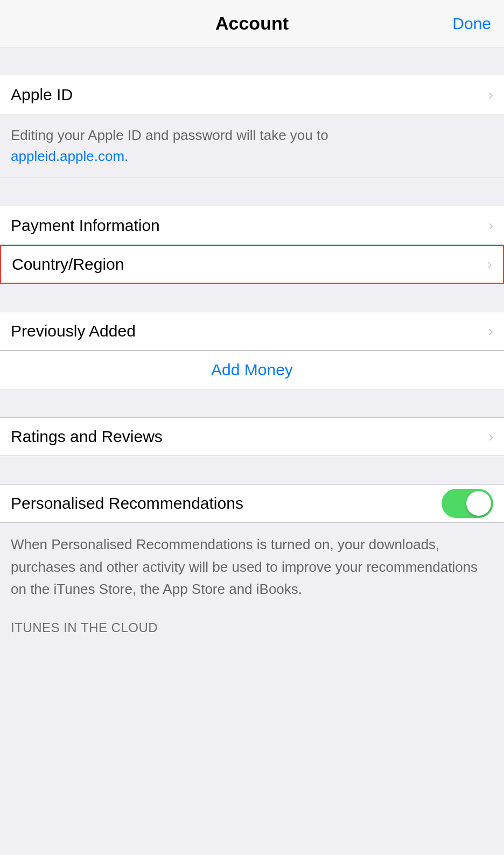 The height and width of the screenshot is (855, 504). Describe the element at coordinates (252, 61) in the screenshot. I see `top-spacer` at that location.